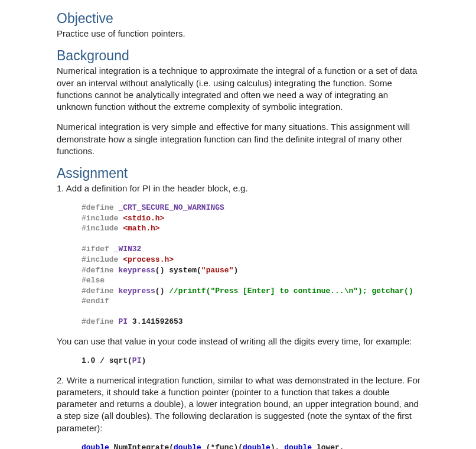  What do you see at coordinates (291, 291) in the screenshot?
I see `code-token: //printf("Press [Enter] to continue...\n…` at bounding box center [291, 291].